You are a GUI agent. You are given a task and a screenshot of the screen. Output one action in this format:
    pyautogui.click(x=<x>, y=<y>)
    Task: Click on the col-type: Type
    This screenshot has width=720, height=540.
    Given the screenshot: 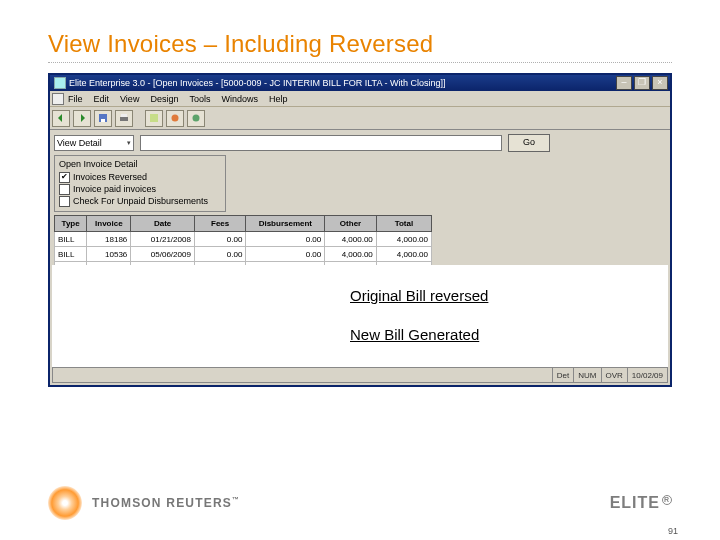 What is the action you would take?
    pyautogui.click(x=71, y=224)
    